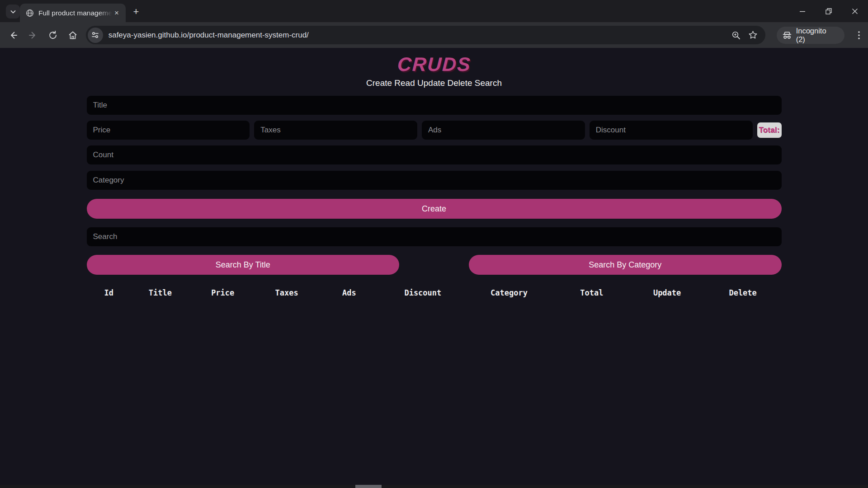 Image resolution: width=868 pixels, height=488 pixels. What do you see at coordinates (802, 11) in the screenshot?
I see `minimize-button` at bounding box center [802, 11].